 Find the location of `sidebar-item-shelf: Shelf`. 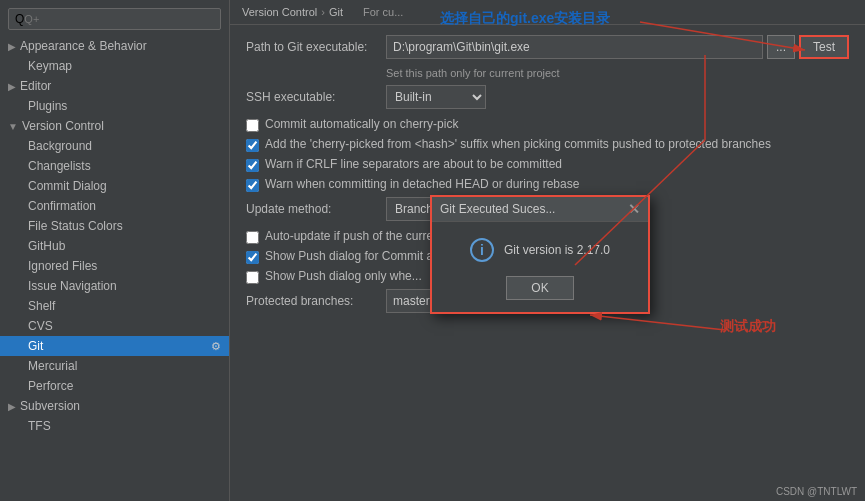

sidebar-item-shelf: Shelf is located at coordinates (114, 306).